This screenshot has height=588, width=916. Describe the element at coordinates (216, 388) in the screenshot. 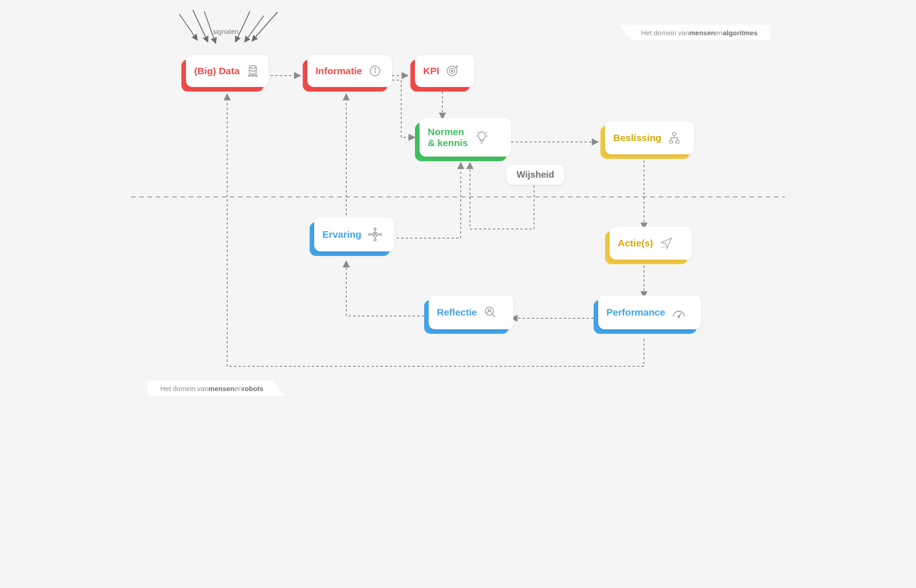

I see `domain-ribbon-bottom: Het domein van mensen en robots` at that location.